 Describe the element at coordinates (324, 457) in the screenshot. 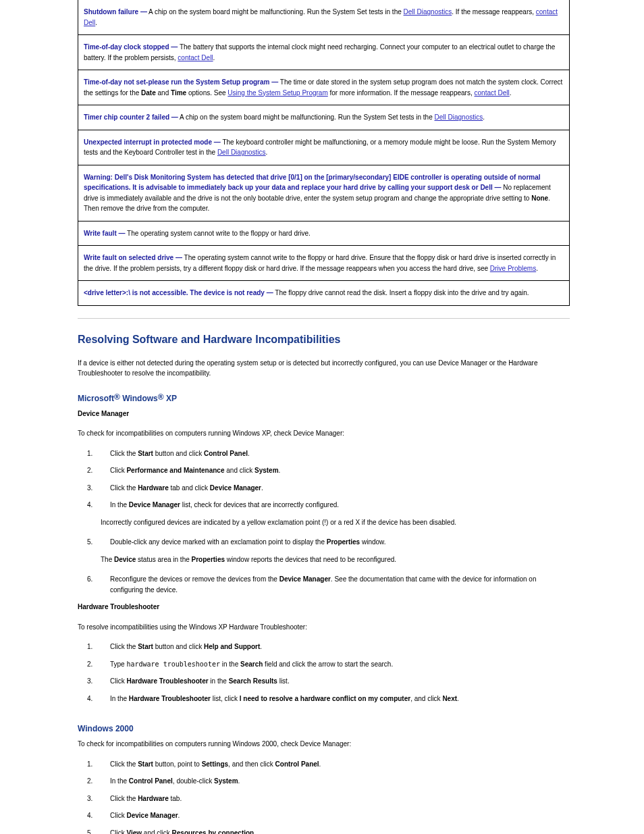

I see `list-item: 1.Click the Start button and click Contr…` at that location.